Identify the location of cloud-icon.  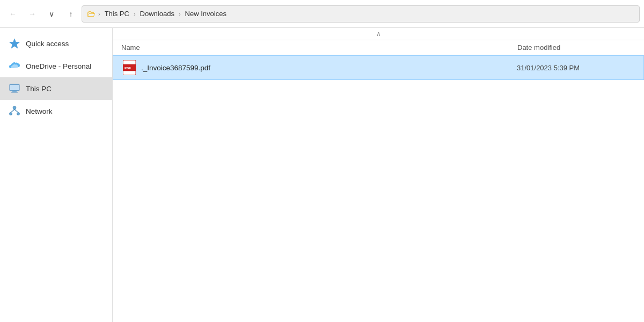
(14, 66).